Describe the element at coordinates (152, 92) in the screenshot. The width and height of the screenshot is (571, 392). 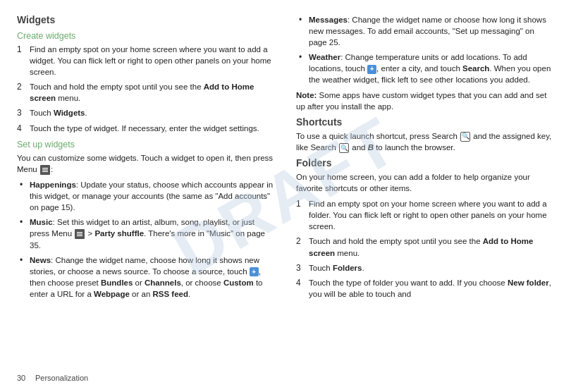
I see `step-2-text: Touch and hold the empty spot until you …` at that location.